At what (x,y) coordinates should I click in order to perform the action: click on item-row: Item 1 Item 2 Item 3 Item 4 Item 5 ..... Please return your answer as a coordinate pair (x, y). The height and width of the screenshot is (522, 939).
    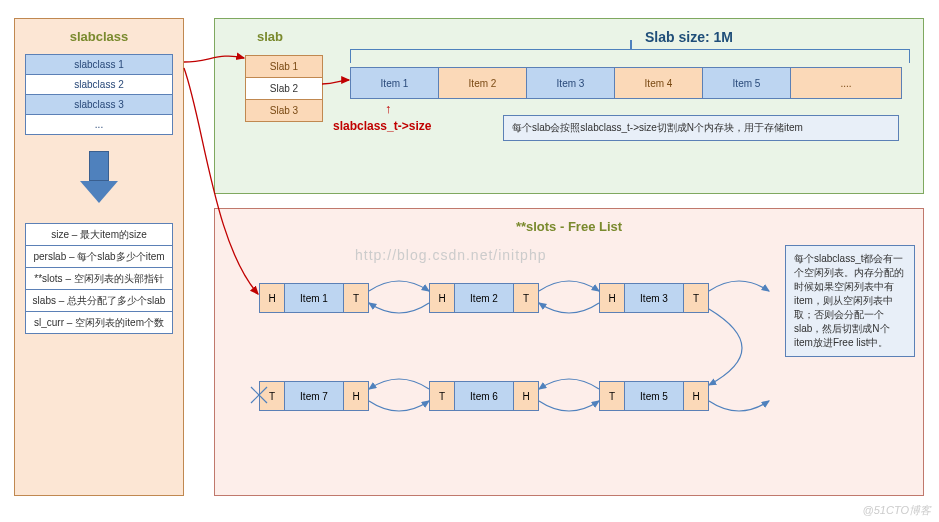
    Looking at the image, I should click on (626, 83).